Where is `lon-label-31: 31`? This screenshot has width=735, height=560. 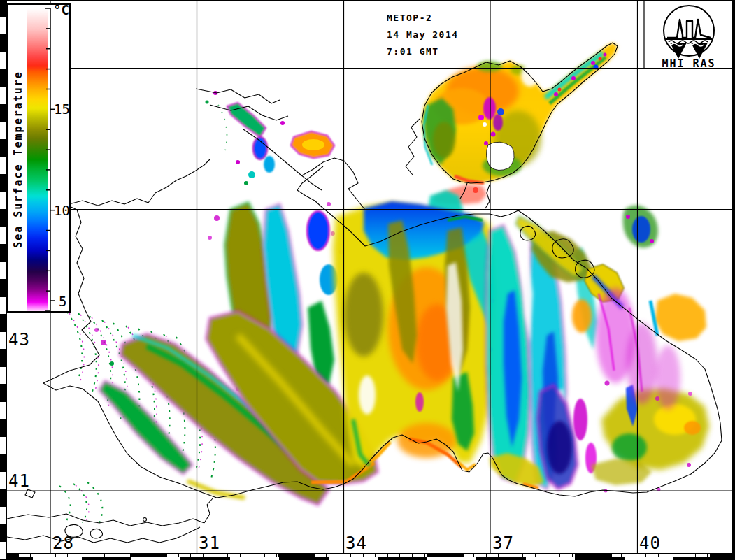 lon-label-31: 31 is located at coordinates (210, 543).